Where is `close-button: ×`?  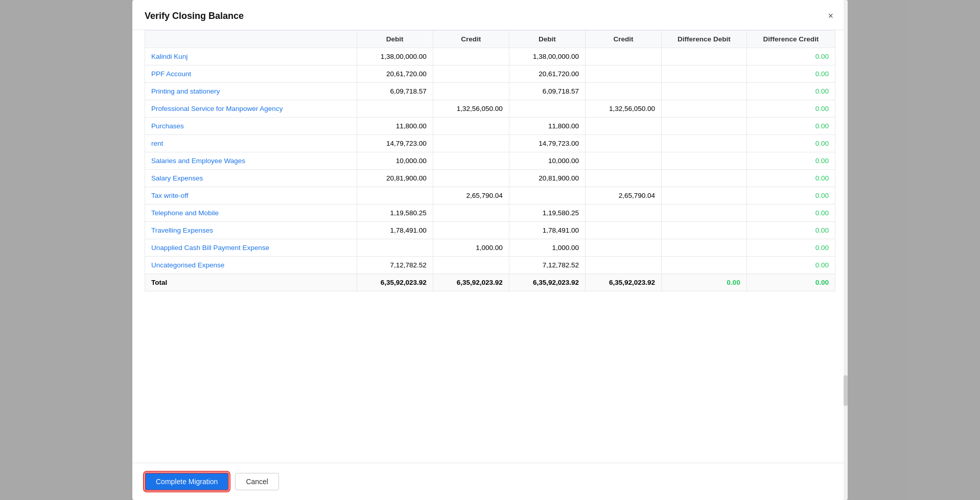 close-button: × is located at coordinates (831, 16).